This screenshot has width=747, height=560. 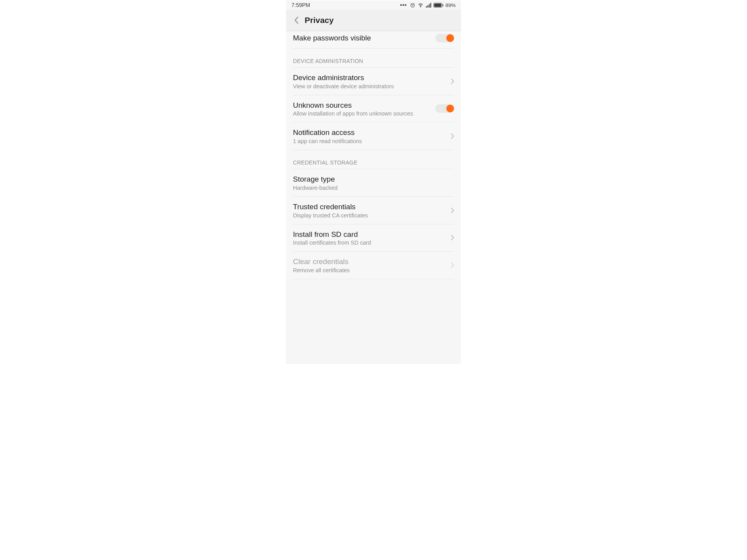 What do you see at coordinates (374, 58) in the screenshot?
I see `section-header-device-administration: DEVICE ADMINISTRATION` at bounding box center [374, 58].